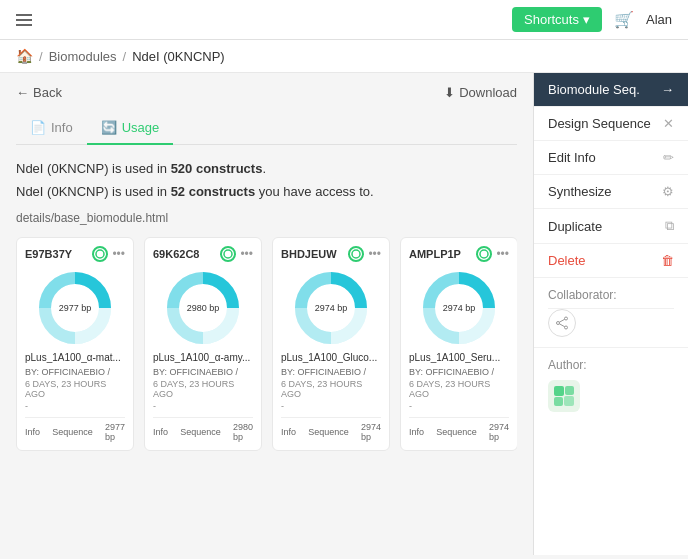 The width and height of the screenshot is (688, 559). I want to click on card-4-status-icon, so click(484, 254).